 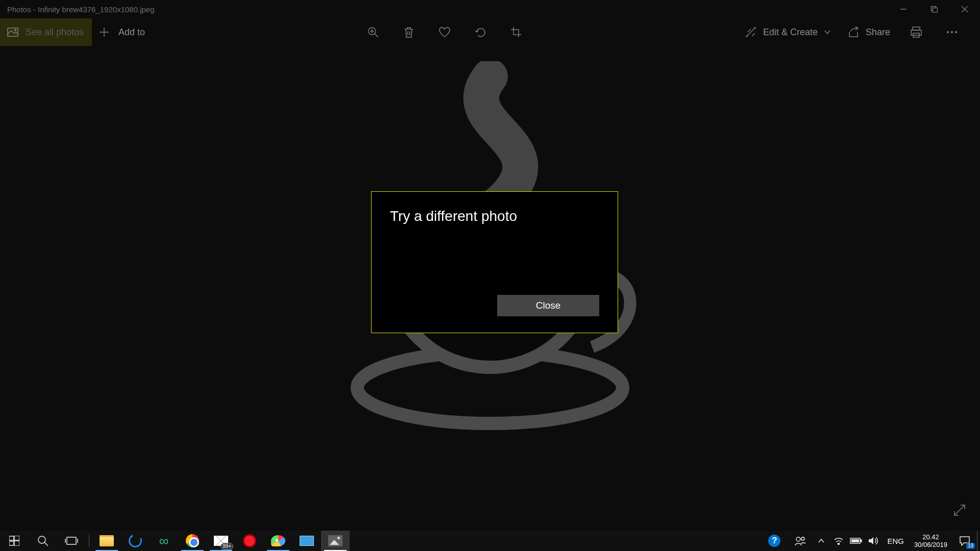 I want to click on taskbar-app-edge, so click(x=135, y=541).